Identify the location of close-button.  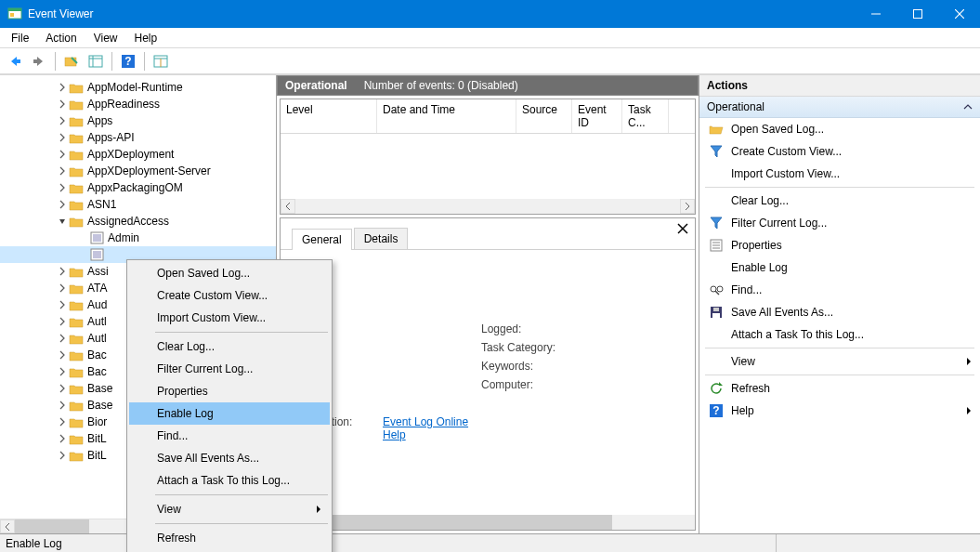
(959, 14).